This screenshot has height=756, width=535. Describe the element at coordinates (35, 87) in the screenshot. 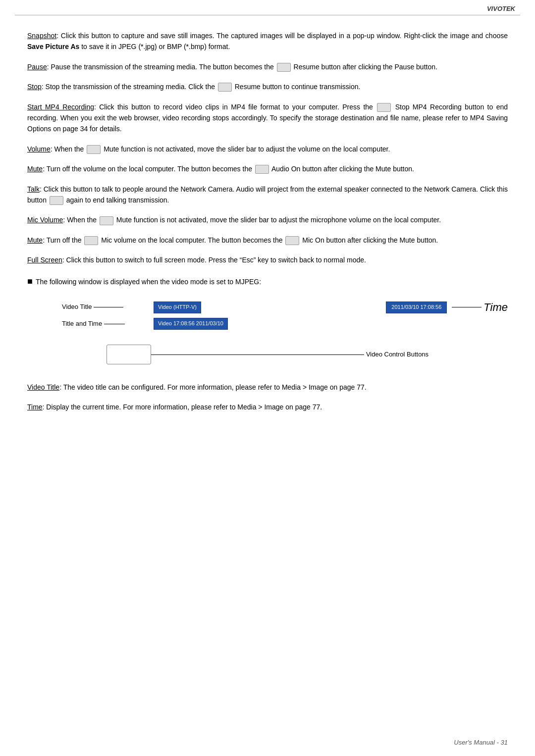

I see `stop-term: Stop` at that location.